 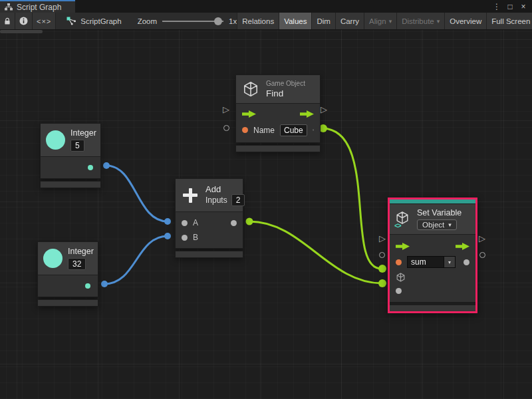 I want to click on close-icon: ×, so click(x=523, y=7).